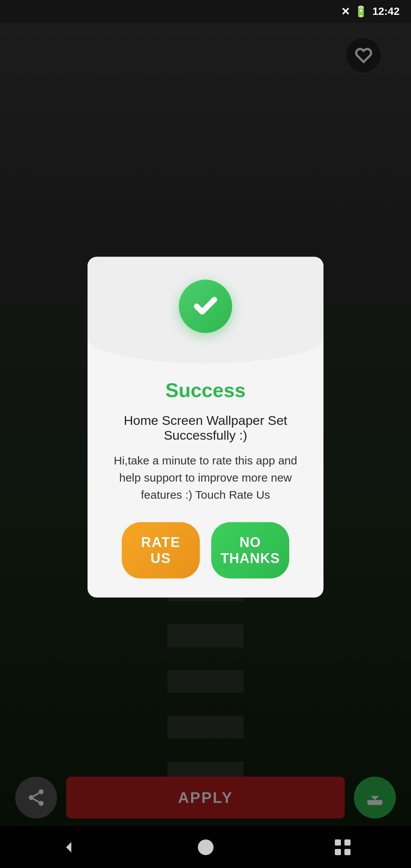 The width and height of the screenshot is (411, 868). What do you see at coordinates (342, 847) in the screenshot?
I see `recent-apps-button` at bounding box center [342, 847].